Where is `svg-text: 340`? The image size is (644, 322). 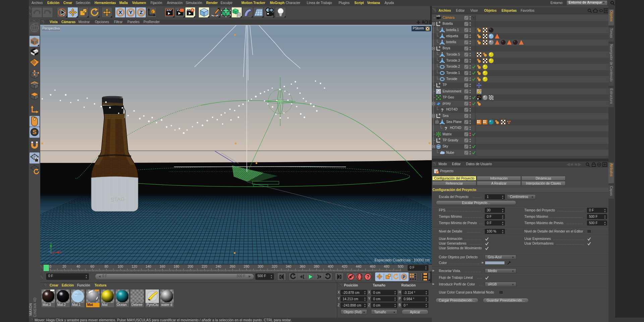 svg-text: 340 is located at coordinates (288, 267).